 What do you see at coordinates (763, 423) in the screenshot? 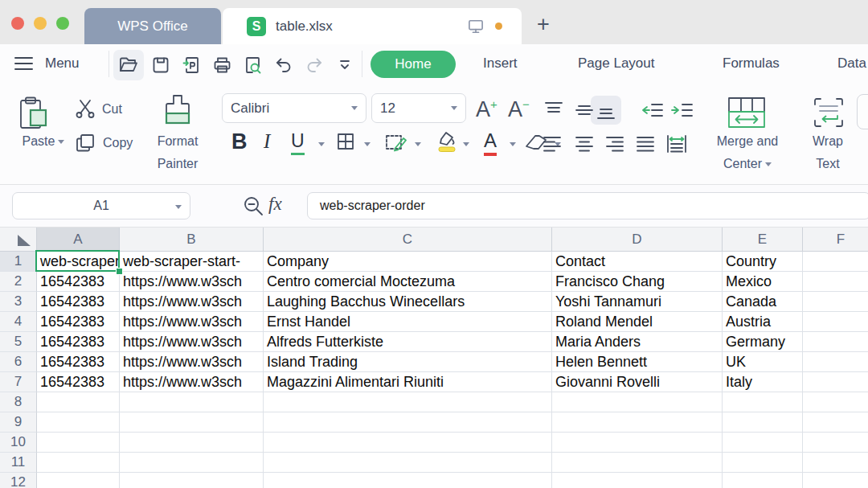
I see `cell-E9` at bounding box center [763, 423].